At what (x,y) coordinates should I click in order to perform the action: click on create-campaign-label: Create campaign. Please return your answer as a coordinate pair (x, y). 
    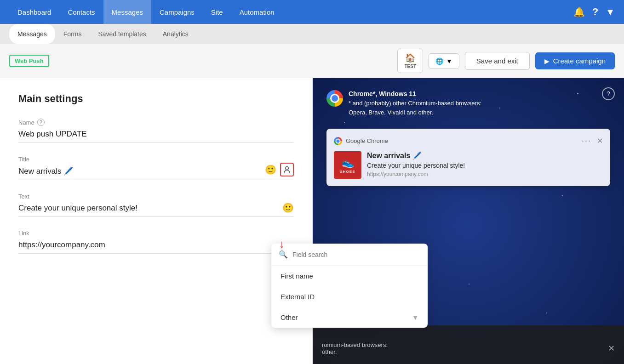
    Looking at the image, I should click on (579, 61).